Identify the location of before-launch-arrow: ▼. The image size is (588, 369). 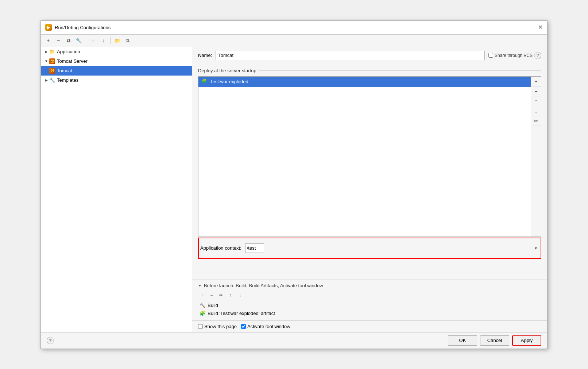
(200, 285).